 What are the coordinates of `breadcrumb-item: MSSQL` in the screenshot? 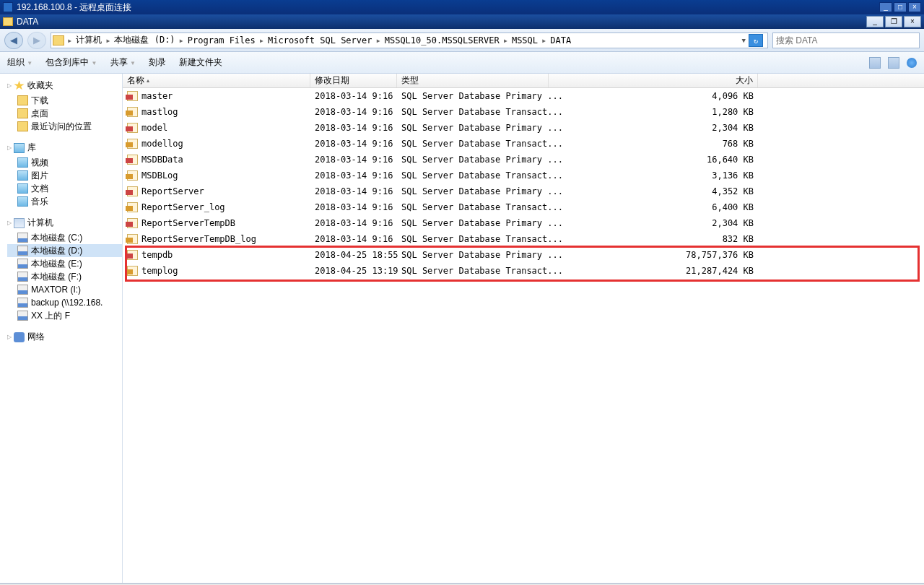 It's located at (525, 40).